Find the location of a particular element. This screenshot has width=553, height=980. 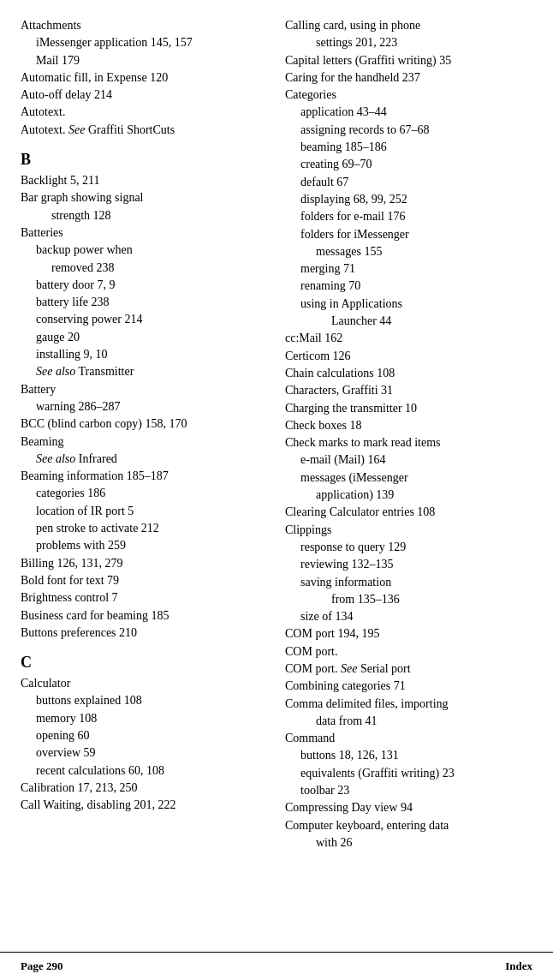

entry-text: folders for e-mail 176 is located at coordinates (409, 217).